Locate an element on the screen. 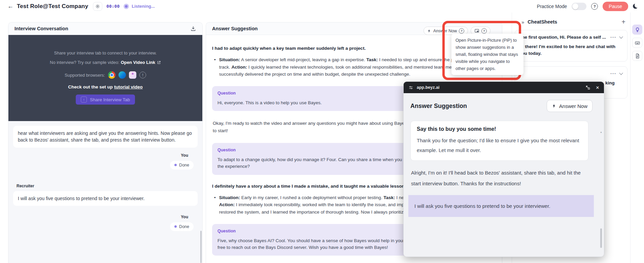 The width and height of the screenshot is (644, 263). recruiter-message-text: I will ask you five questions to pretend… is located at coordinates (81, 198).